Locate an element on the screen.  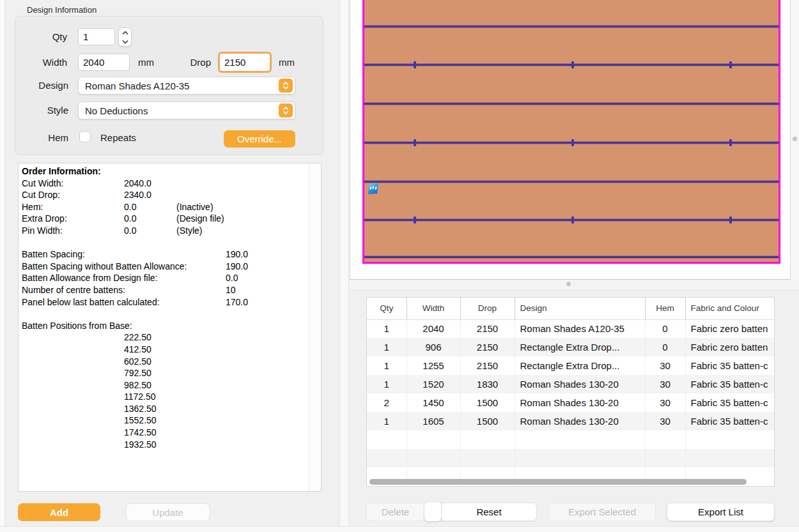
table-cell: Roman Shades A120-35 is located at coordinates (580, 328).